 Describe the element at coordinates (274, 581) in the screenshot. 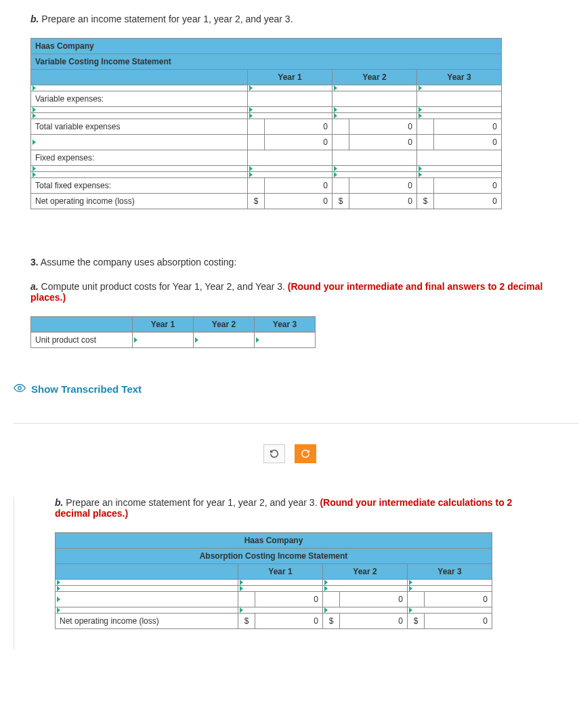

I see `absorption-costing-table: Haas Company Absorption Costing Income S…` at that location.